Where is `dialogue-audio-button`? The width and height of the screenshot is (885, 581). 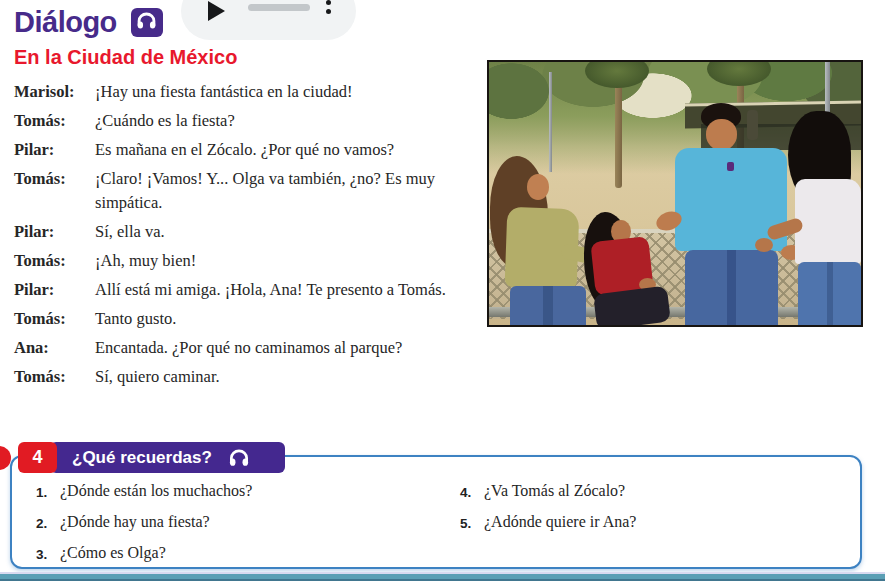
dialogue-audio-button is located at coordinates (147, 22).